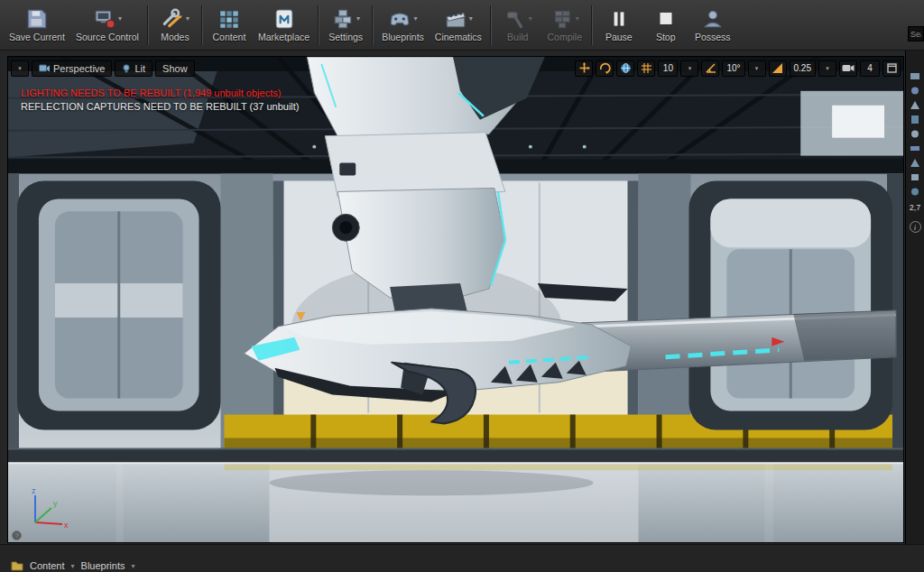 The height and width of the screenshot is (572, 924). I want to click on grid-snap-value: 10, so click(668, 69).